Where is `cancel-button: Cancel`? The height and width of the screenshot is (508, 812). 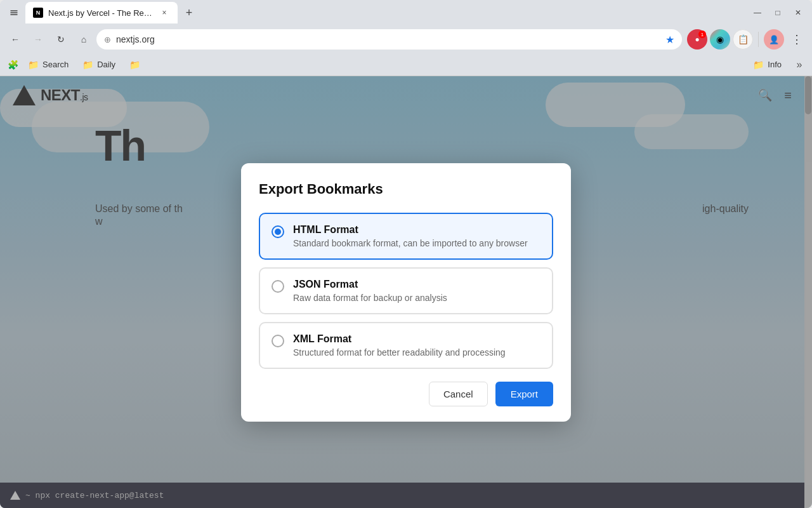 cancel-button: Cancel is located at coordinates (458, 394).